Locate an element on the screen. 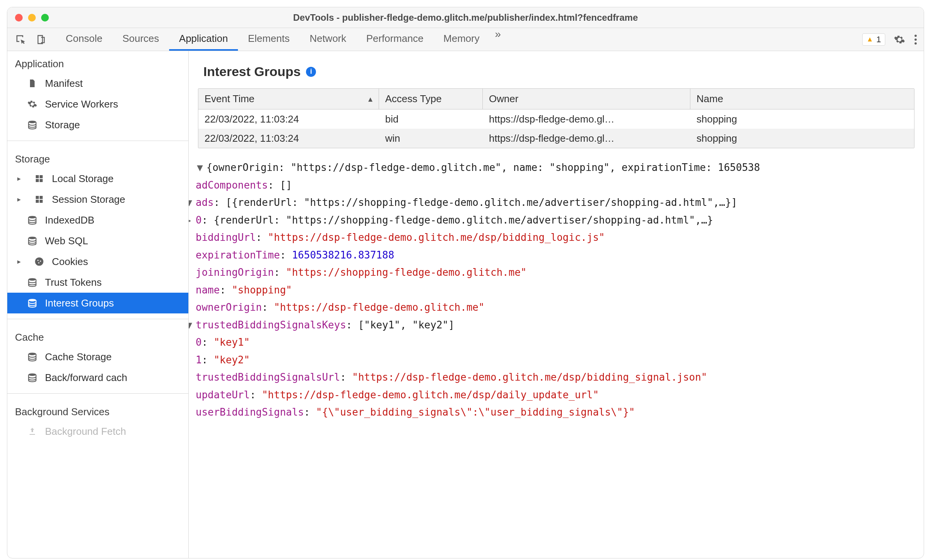 The height and width of the screenshot is (560, 931). sidebar-item-label: Service Workers is located at coordinates (81, 104).